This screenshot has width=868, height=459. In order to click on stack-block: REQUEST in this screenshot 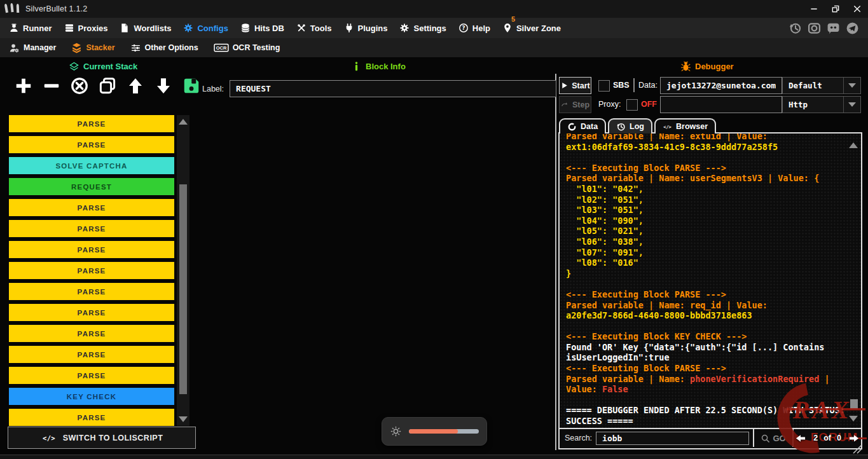, I will do `click(92, 187)`.